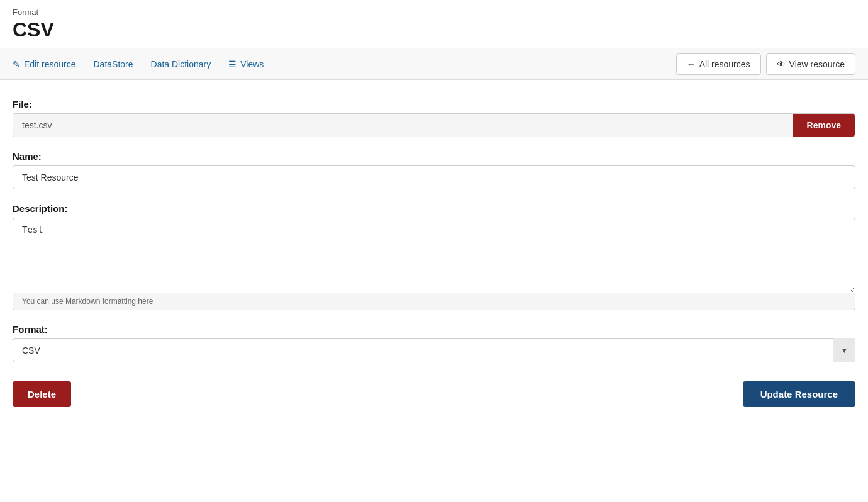 The image size is (868, 502). I want to click on datastore-link: DataStore, so click(113, 64).